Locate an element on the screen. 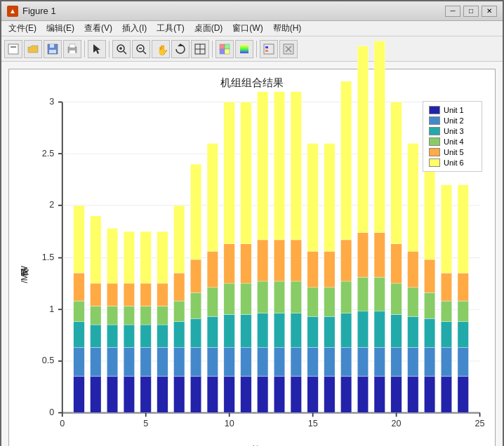 The width and height of the screenshot is (504, 446). bar-hour8-unit2 is located at coordinates (195, 362).